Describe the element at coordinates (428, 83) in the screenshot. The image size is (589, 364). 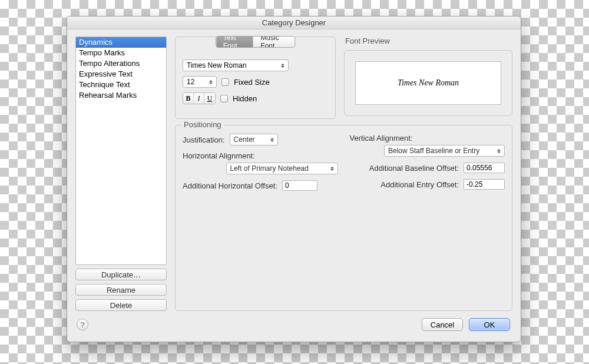
I see `font-preview-text: Times New Roman` at that location.